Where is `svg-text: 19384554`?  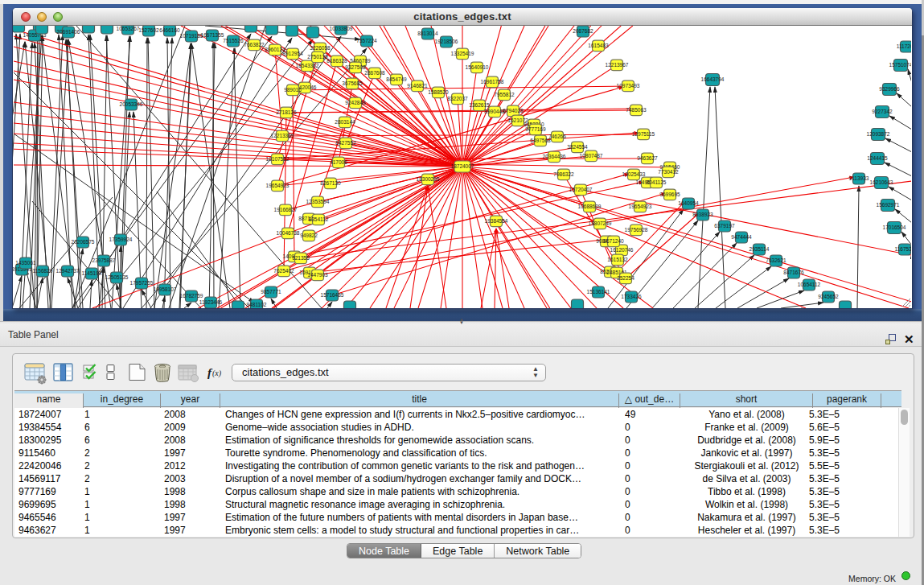 svg-text: 19384554 is located at coordinates (497, 220).